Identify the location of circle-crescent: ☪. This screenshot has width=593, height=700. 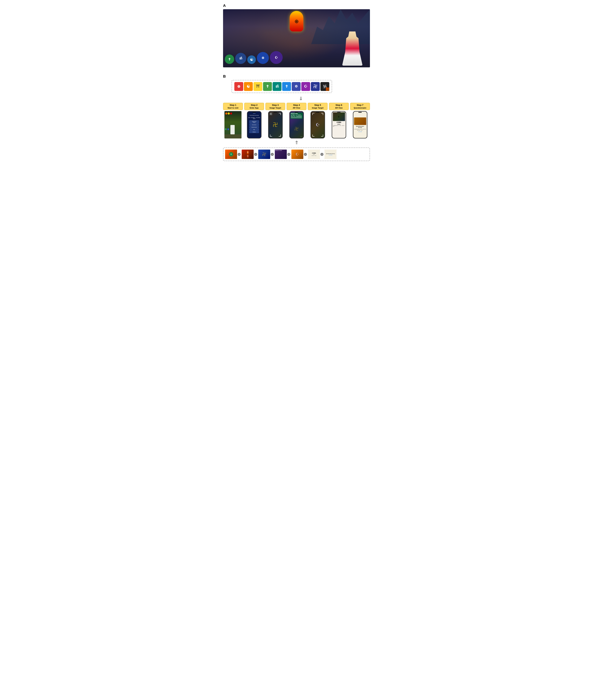
(276, 58).